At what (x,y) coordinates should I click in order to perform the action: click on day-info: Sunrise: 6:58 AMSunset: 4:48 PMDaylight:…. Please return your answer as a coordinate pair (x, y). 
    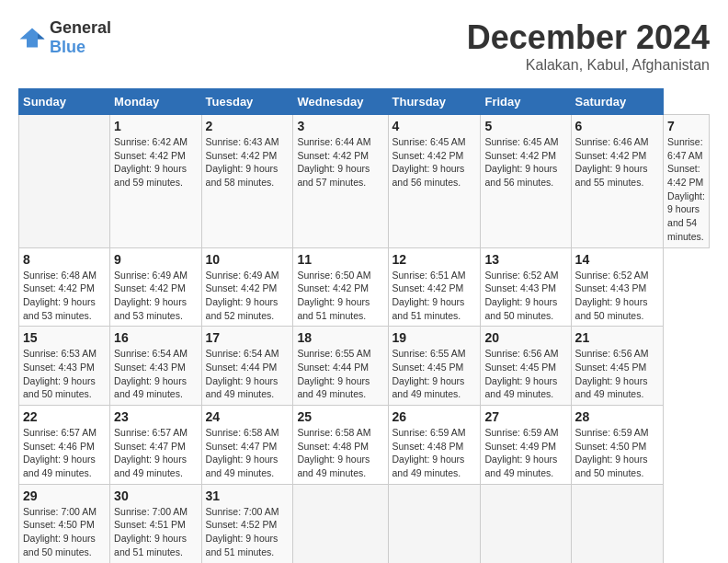
    Looking at the image, I should click on (340, 453).